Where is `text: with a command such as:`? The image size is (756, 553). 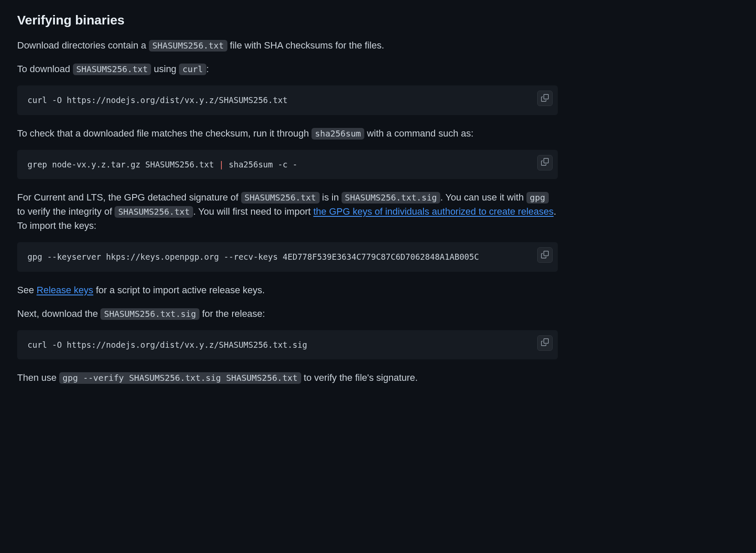 text: with a command such as: is located at coordinates (419, 133).